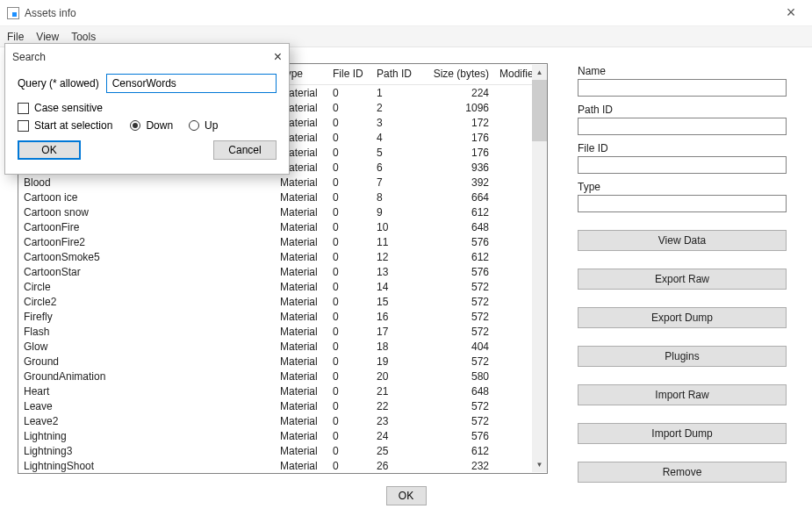 The height and width of the screenshot is (516, 812). What do you see at coordinates (682, 240) in the screenshot?
I see `view-data-button: View Data` at bounding box center [682, 240].